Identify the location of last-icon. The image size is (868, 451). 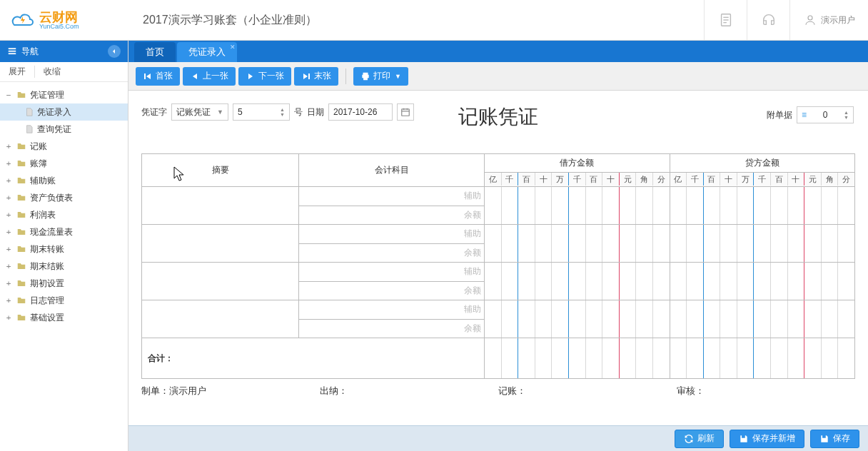
(306, 76).